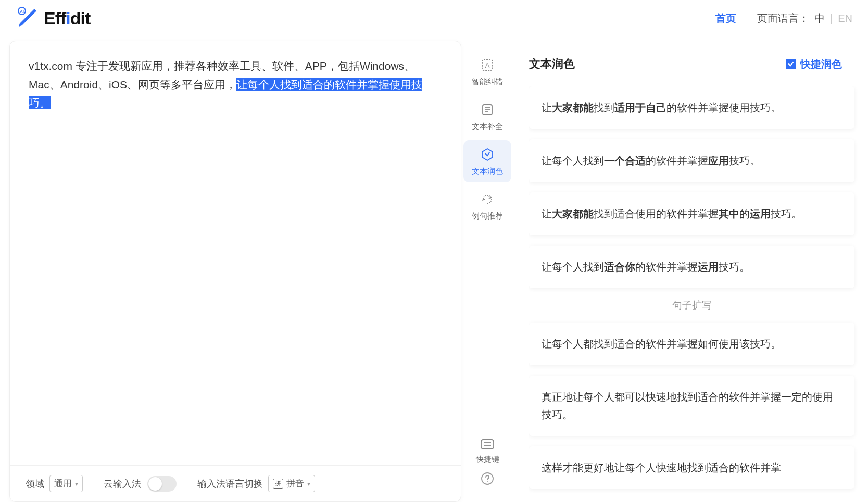  What do you see at coordinates (487, 206) in the screenshot?
I see `sidebar-item-examples: s 例句推荐` at bounding box center [487, 206].